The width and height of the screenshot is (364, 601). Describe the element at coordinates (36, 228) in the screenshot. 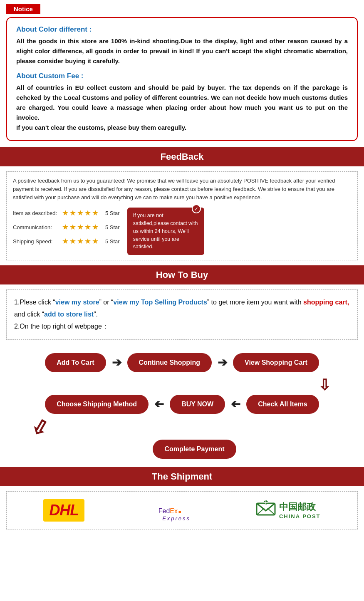

I see `stars-label-communication: Communication:` at that location.